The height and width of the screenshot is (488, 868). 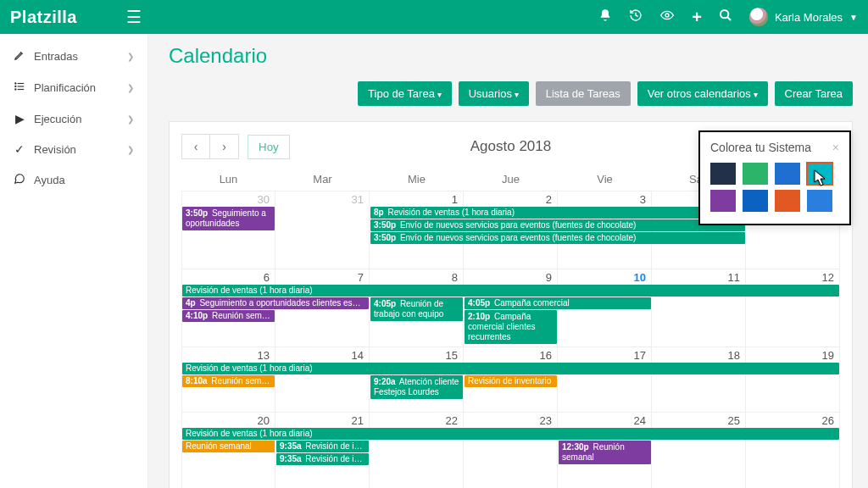 I want to click on play-icon: ▶, so click(x=19, y=119).